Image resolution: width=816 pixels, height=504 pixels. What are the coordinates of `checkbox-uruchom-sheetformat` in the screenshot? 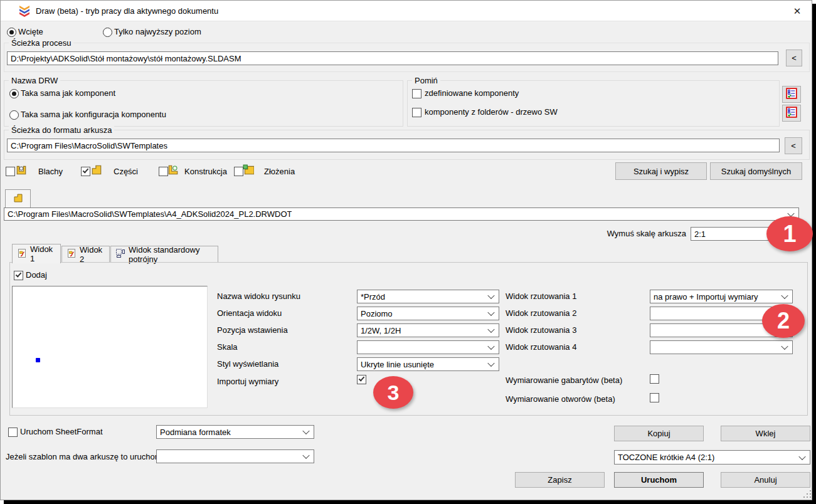 It's located at (13, 433).